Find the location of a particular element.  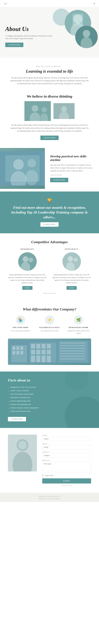

hero-decorative-circles is located at coordinates (74, 30).